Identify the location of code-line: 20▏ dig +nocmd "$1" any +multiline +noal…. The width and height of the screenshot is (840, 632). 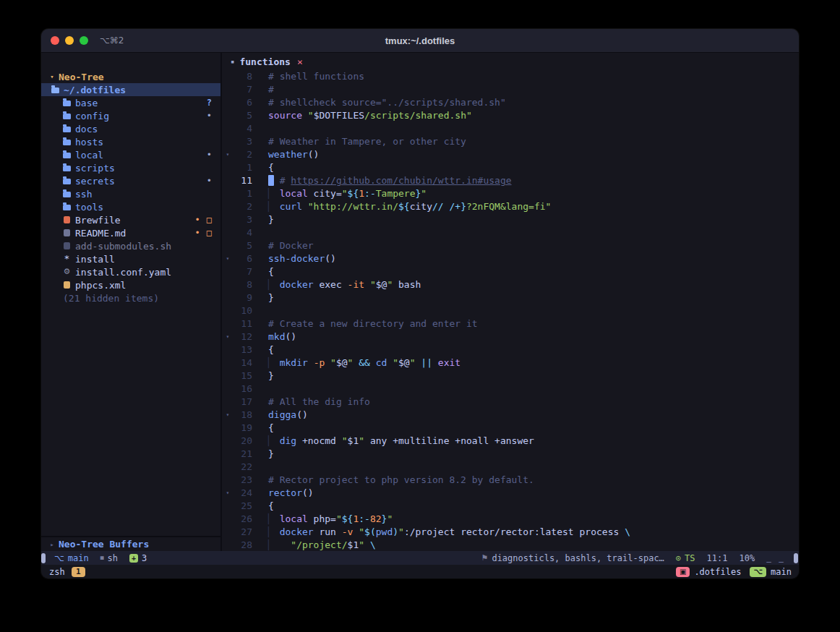
(510, 441).